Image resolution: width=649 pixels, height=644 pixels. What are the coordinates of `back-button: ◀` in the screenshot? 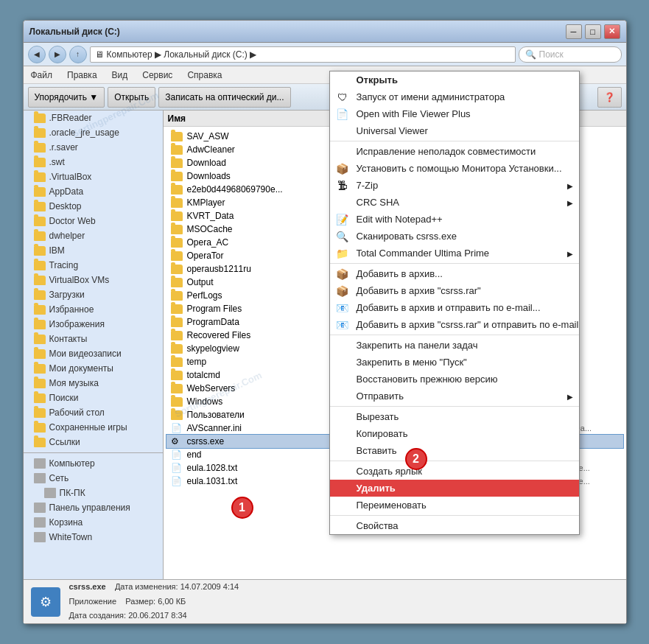 It's located at (37, 55).